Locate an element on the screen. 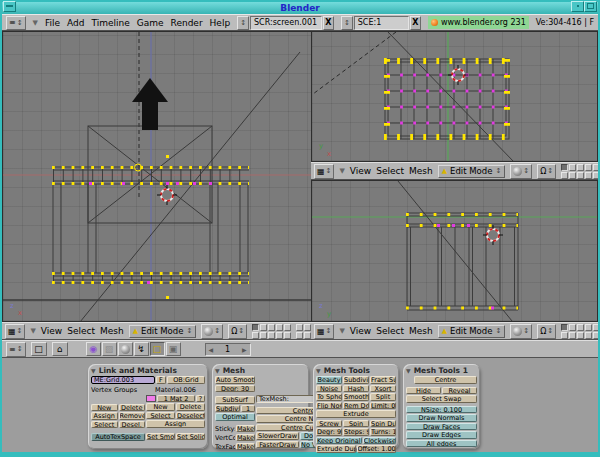 The image size is (600, 457). extrude-button: Extrude is located at coordinates (356, 414).